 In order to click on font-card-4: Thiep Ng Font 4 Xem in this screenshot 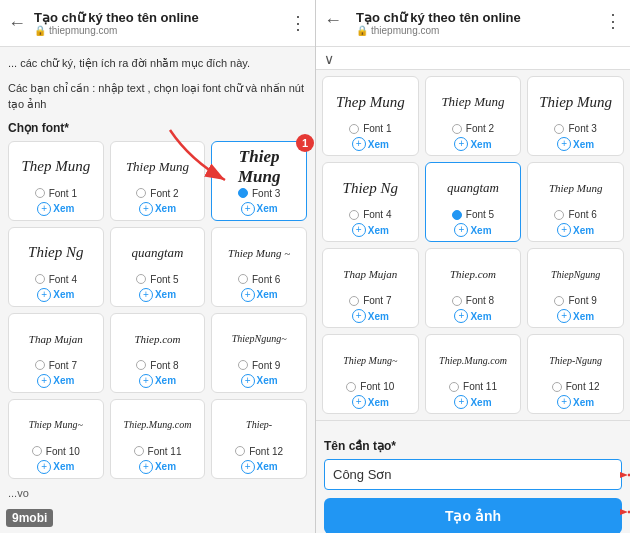, I will do `click(56, 267)`.